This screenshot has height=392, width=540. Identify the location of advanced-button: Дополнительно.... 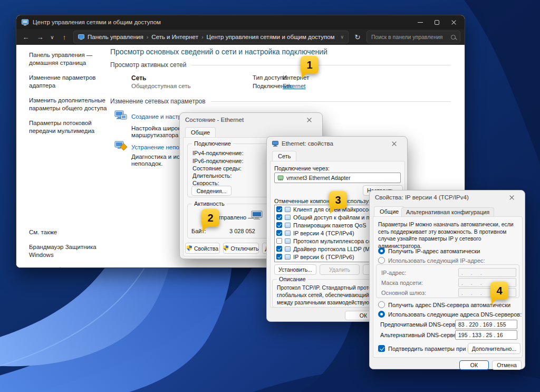
(494, 348).